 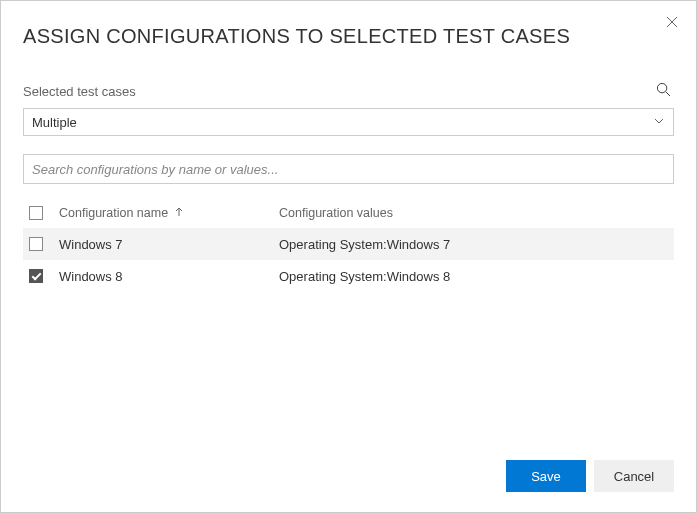 What do you see at coordinates (36, 213) in the screenshot?
I see `select-all-checkbox` at bounding box center [36, 213].